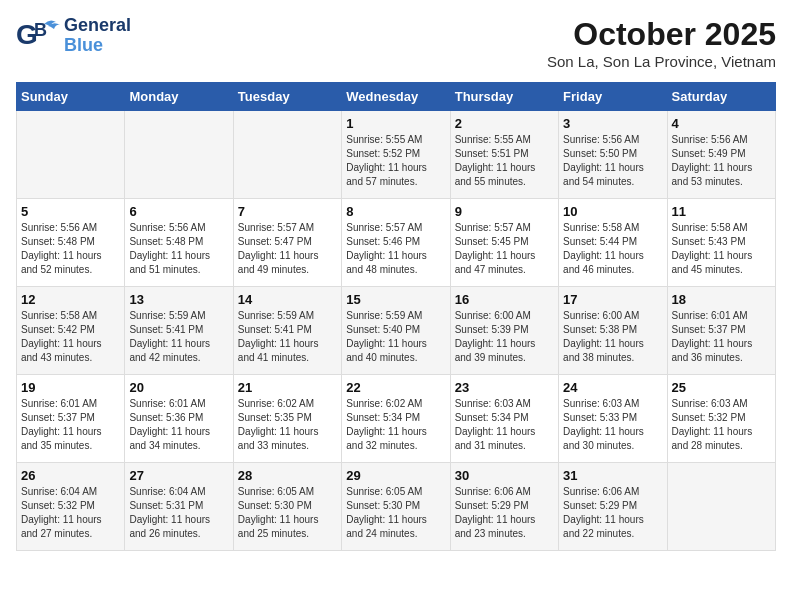 The image size is (792, 612). I want to click on day-cell: 4Sunrise: 5:56 AMSunset: 5:49 PMDaylight…, so click(721, 155).